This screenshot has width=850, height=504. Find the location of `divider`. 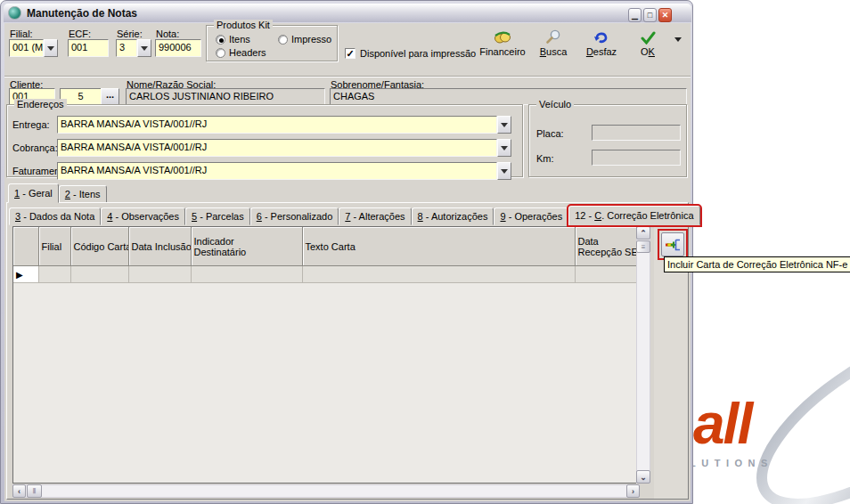

divider is located at coordinates (347, 77).